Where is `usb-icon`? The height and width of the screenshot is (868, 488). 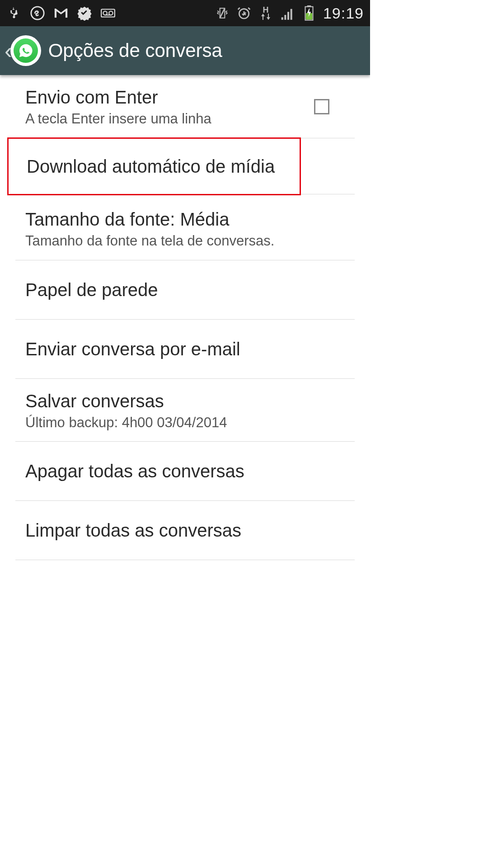
usb-icon is located at coordinates (14, 13).